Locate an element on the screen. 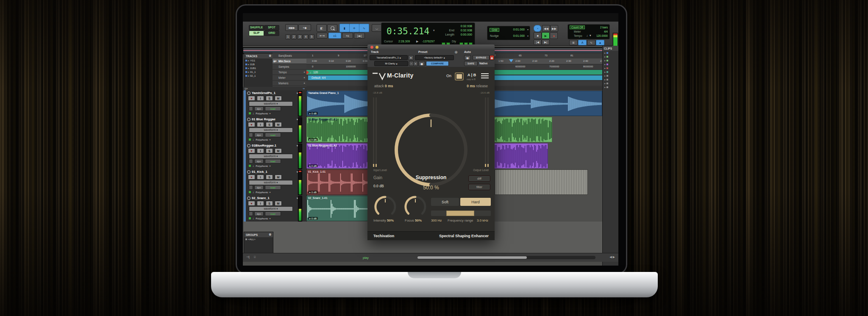  play-button: ▶ is located at coordinates (546, 36).